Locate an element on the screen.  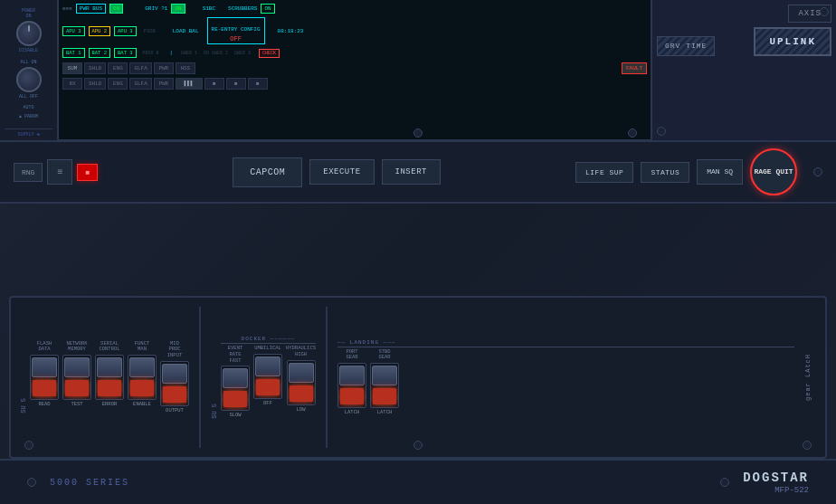
rx-btn: RX is located at coordinates (72, 83).